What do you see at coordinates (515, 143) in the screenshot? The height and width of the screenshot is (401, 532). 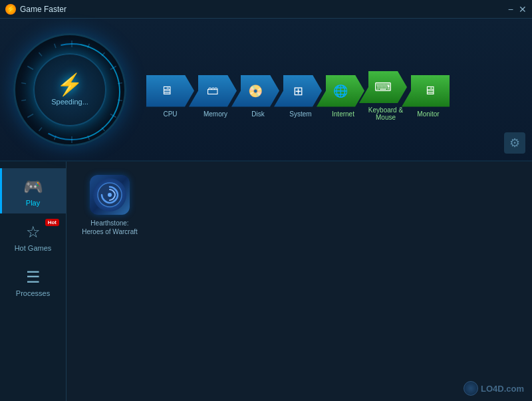 I see `settings-button: ⚙` at bounding box center [515, 143].